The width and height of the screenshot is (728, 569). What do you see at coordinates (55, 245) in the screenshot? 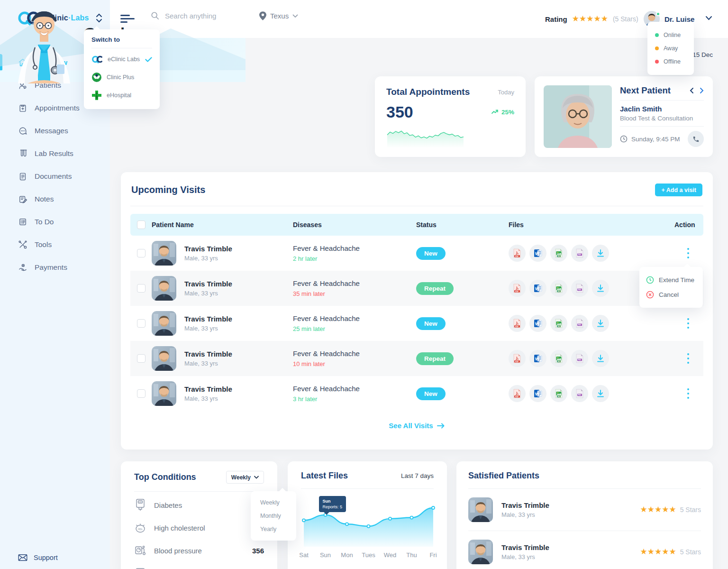
I see `sidebar-item-tools: Tools` at bounding box center [55, 245].